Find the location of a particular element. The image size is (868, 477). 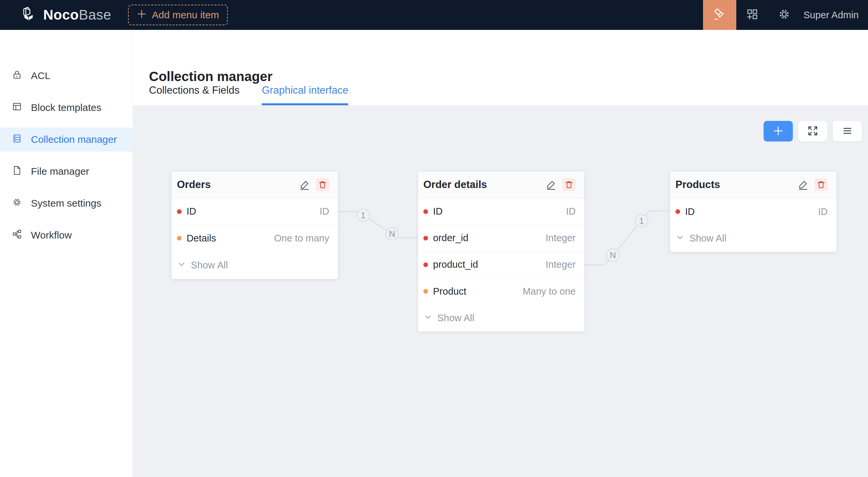

relation-dot is located at coordinates (179, 238).